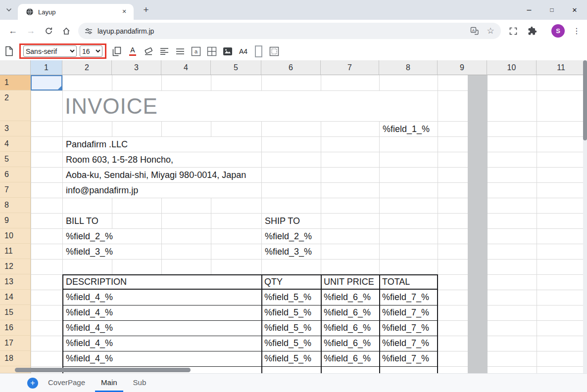 This screenshot has width=587, height=392. I want to click on textbox-button: a, so click(196, 51).